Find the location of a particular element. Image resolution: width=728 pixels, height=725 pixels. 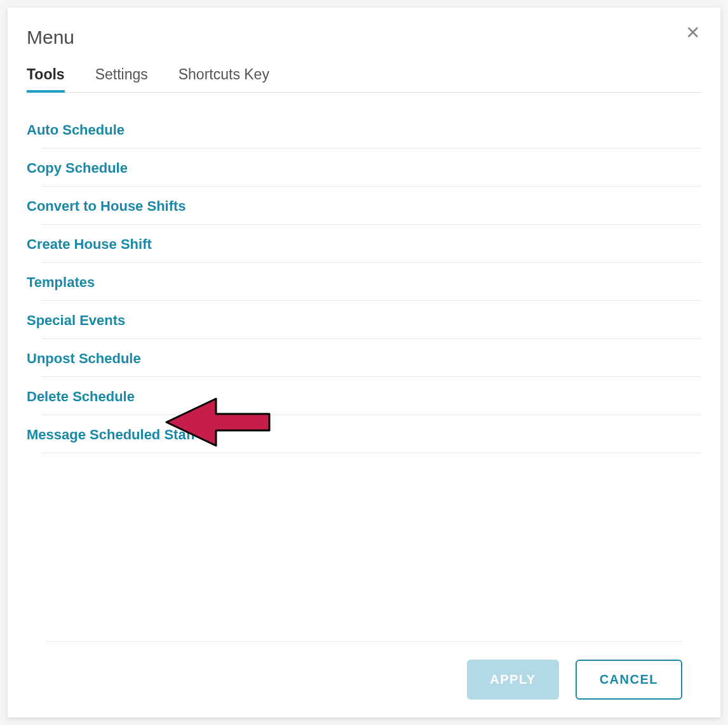

cancel-button: CANCEL is located at coordinates (629, 679).